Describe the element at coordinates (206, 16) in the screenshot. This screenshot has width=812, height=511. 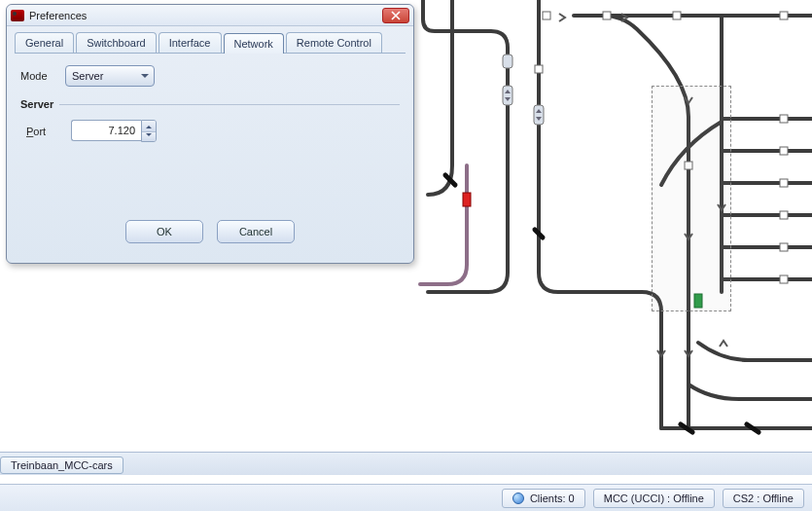
I see `dialog-title: Preferences` at that location.